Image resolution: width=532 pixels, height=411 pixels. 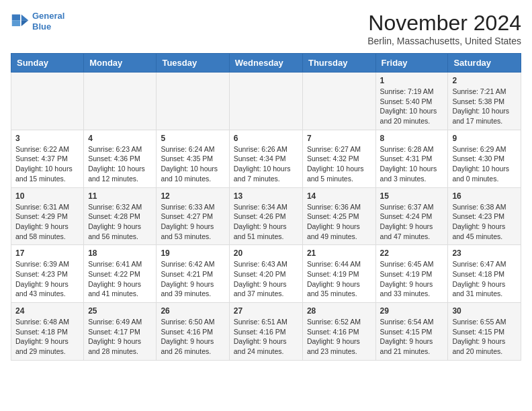 What do you see at coordinates (445, 28) in the screenshot?
I see `title-area: November 2024 Berlin, Massachusetts, Uni…` at bounding box center [445, 28].